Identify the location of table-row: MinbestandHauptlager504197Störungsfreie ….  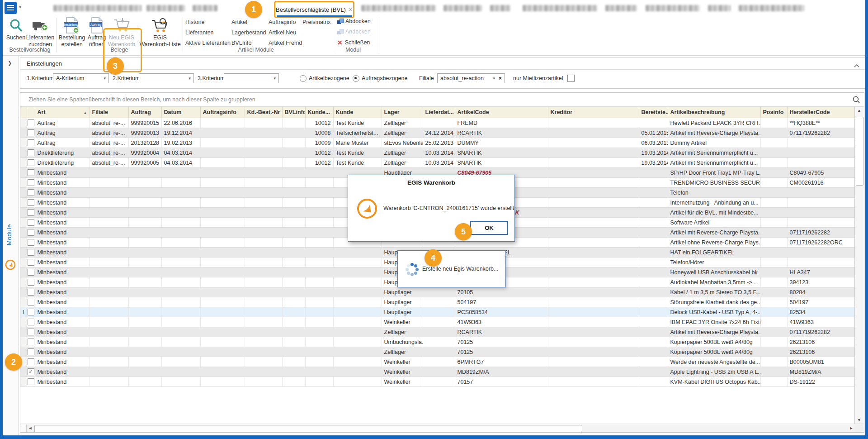
(438, 302).